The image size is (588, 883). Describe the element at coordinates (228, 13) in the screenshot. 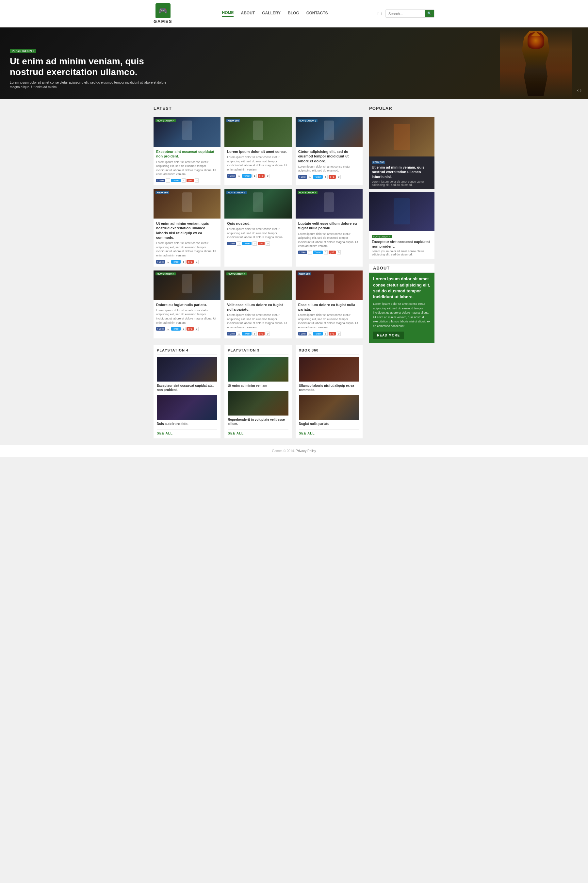

I see `nav-home: HOME` at that location.